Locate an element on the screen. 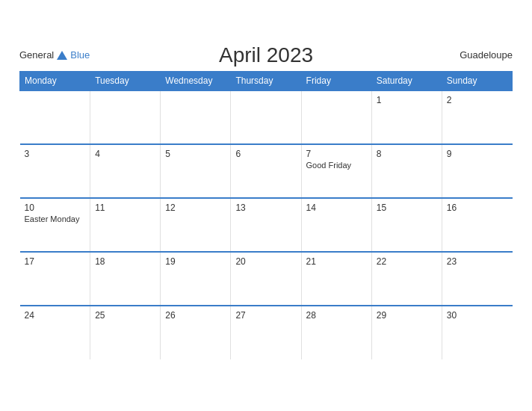  logo: General Blue is located at coordinates (55, 55).